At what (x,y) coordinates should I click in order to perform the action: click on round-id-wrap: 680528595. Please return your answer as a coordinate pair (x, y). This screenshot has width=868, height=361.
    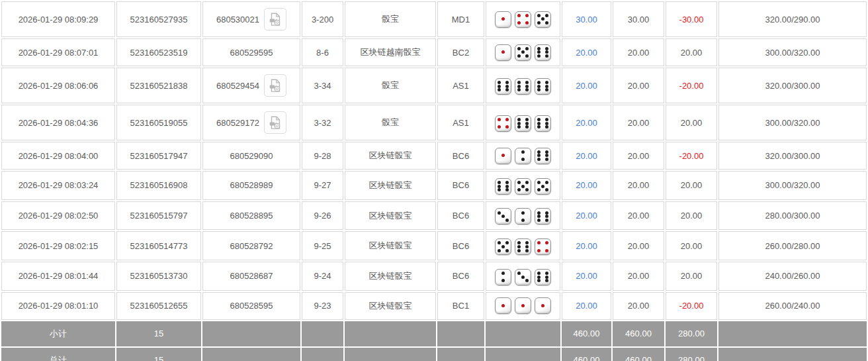
    Looking at the image, I should click on (251, 306).